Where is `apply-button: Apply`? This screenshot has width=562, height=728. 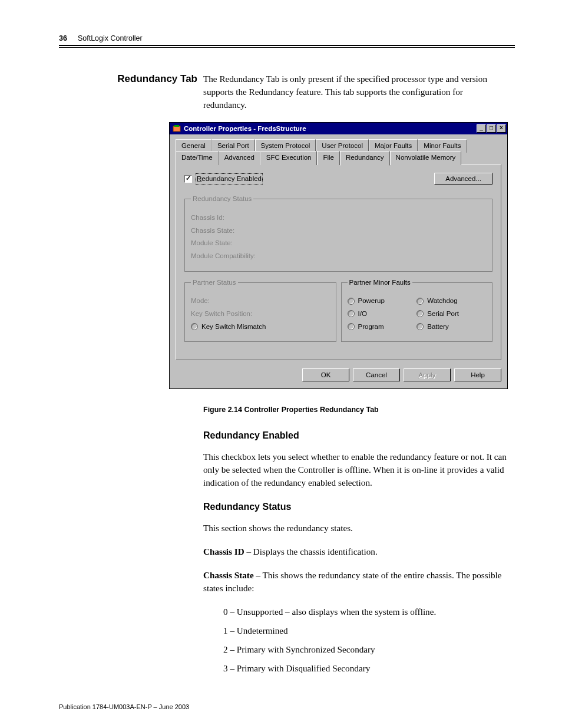
apply-button: Apply is located at coordinates (427, 375).